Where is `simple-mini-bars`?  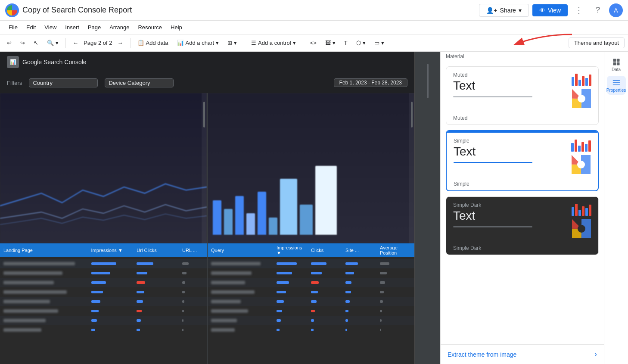 simple-mini-bars is located at coordinates (581, 145).